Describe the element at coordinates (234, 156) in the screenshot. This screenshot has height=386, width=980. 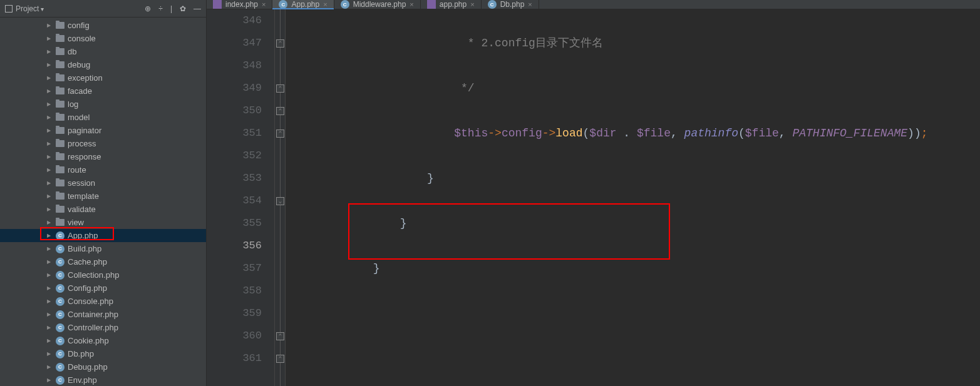
I see `line-number: 352` at that location.